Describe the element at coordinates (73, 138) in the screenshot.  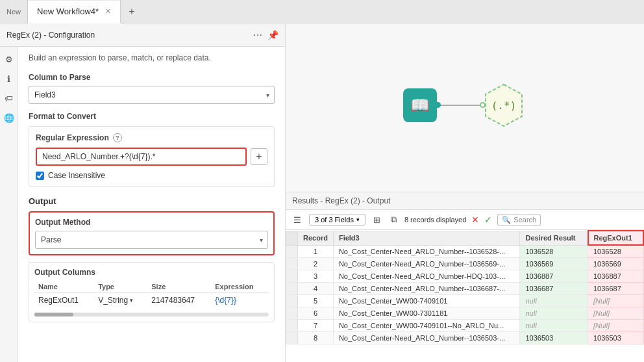
I see `regex-label: Regular Expression` at that location.